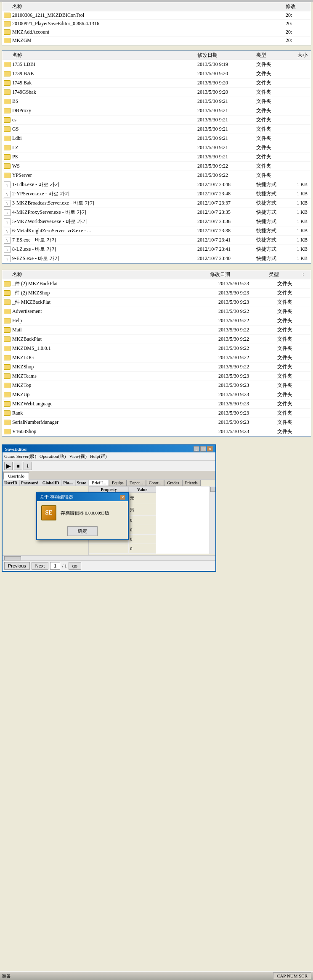 The height and width of the screenshot is (980, 313). I want to click on file-modified: 2012/10/7 23:48, so click(225, 185).